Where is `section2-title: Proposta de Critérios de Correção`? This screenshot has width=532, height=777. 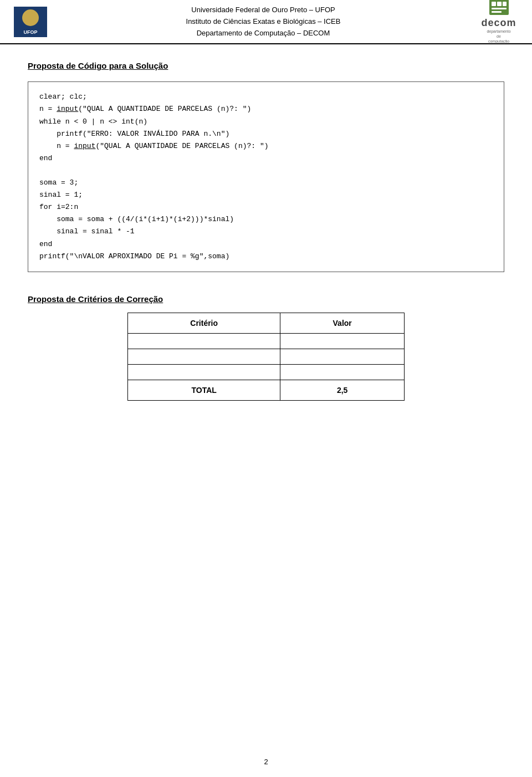
section2-title: Proposta de Critérios de Correção is located at coordinates (266, 299).